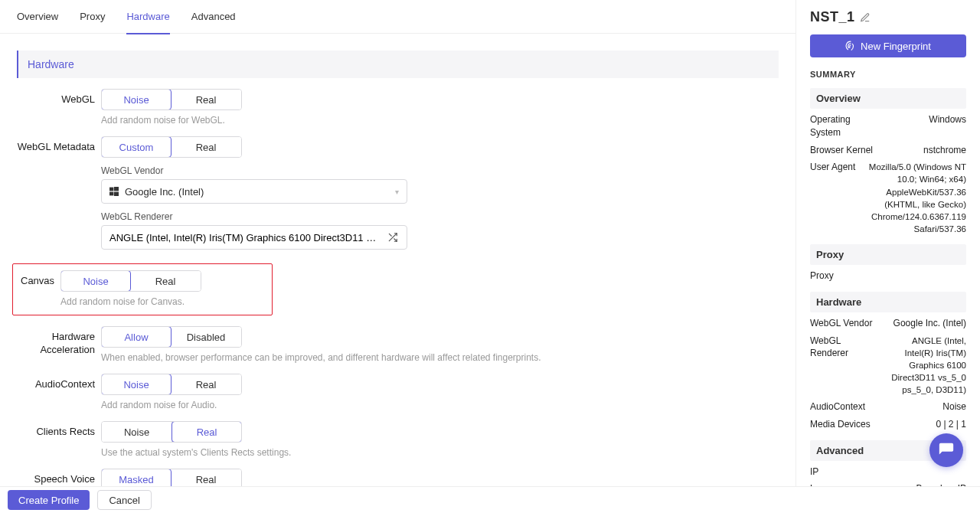  I want to click on tab-hardware: Hardware, so click(148, 17).